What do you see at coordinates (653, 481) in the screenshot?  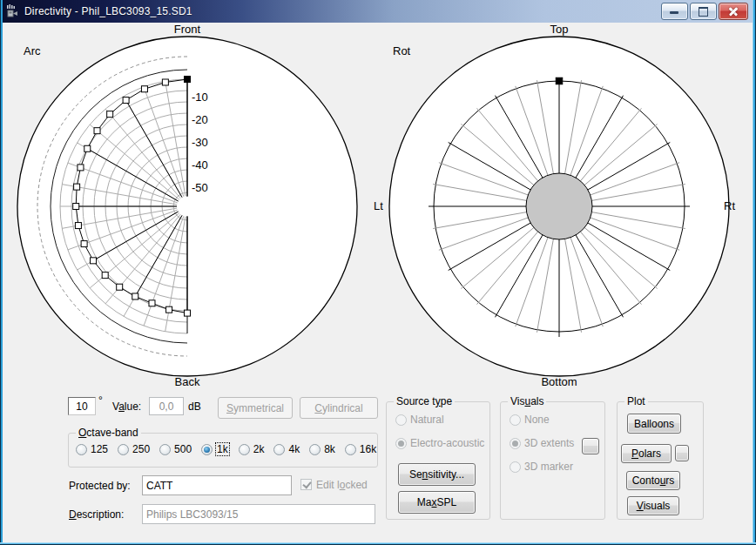 I see `contours-button: Contours` at bounding box center [653, 481].